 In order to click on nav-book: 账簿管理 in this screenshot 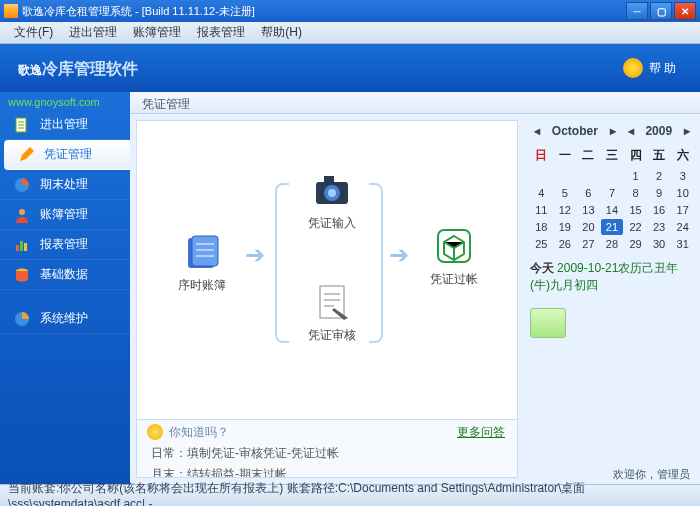, I will do `click(65, 215)`.